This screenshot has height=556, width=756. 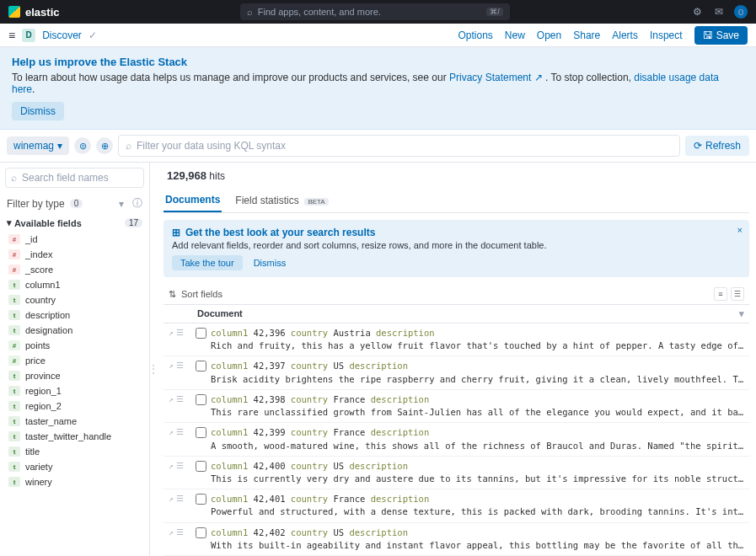 I want to click on field-item: ttaster_name, so click(x=74, y=421).